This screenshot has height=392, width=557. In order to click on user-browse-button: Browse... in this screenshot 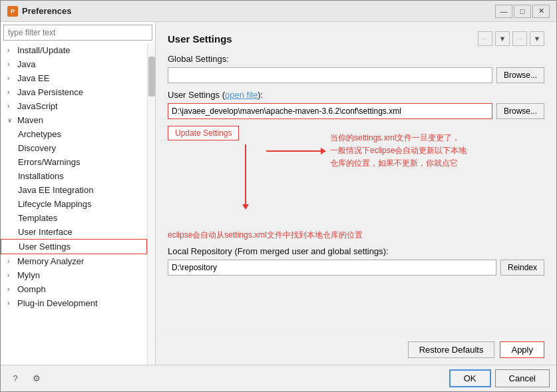, I will do `click(520, 111)`.